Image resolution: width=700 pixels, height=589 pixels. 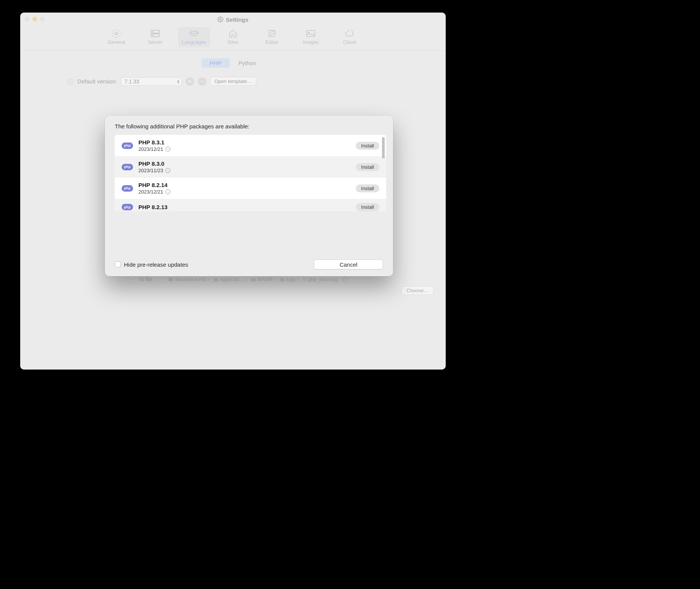 What do you see at coordinates (250, 188) in the screenshot?
I see `package-row: php PHP 8.2.14 2023/12/21 → Install` at bounding box center [250, 188].